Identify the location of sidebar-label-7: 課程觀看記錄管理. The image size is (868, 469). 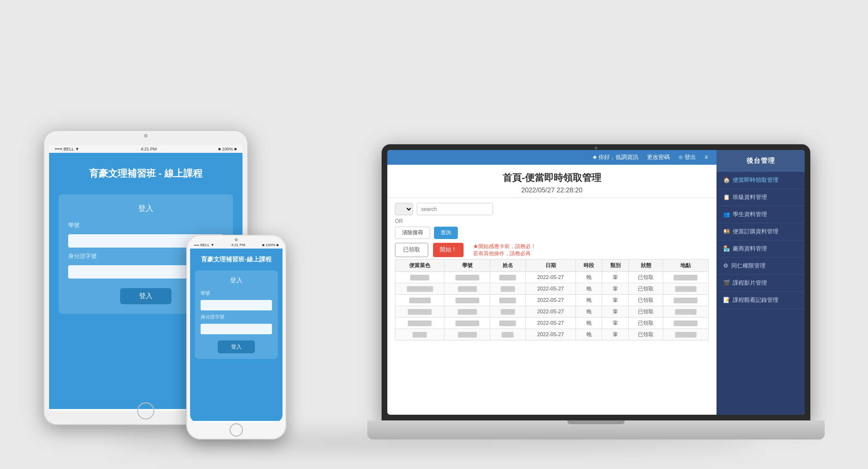
(756, 300).